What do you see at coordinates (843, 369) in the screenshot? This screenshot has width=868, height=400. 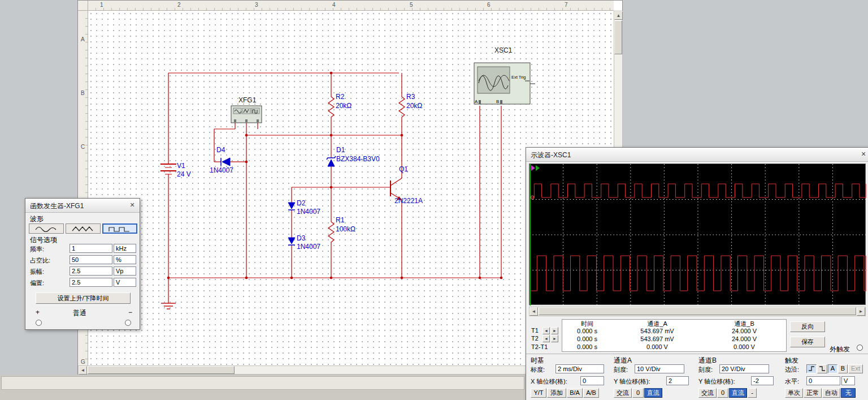 I see `trigger-b-button: B` at bounding box center [843, 369].